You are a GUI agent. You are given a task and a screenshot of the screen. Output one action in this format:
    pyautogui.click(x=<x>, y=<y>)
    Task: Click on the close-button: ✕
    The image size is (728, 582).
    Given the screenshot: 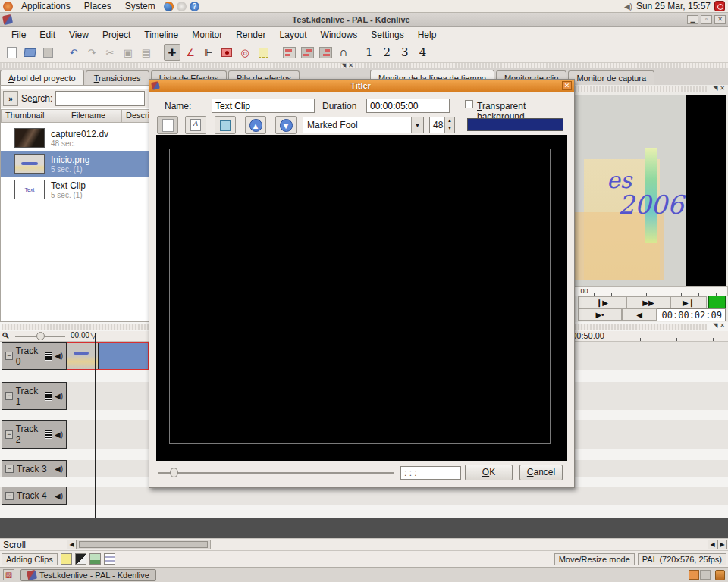 What is the action you would take?
    pyautogui.click(x=720, y=20)
    